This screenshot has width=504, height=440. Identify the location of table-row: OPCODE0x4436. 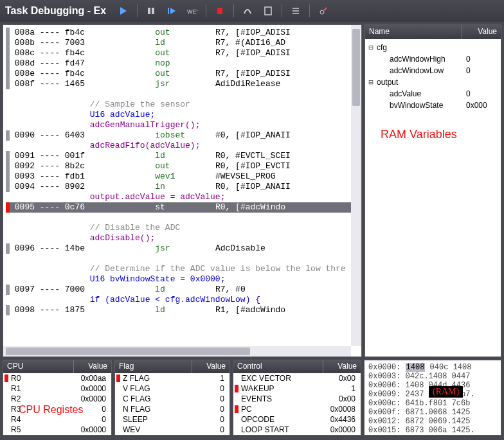
(297, 419).